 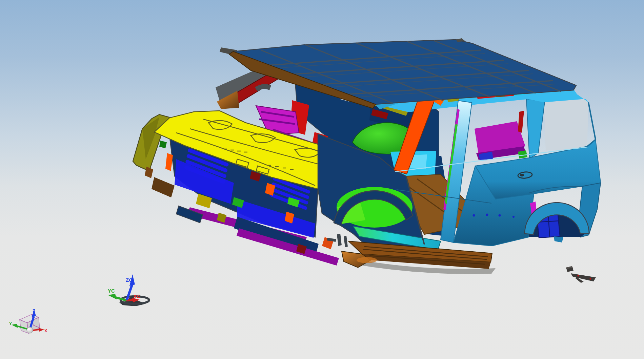 What do you see at coordinates (46, 331) in the screenshot?
I see `abs-x-label: X` at bounding box center [46, 331].